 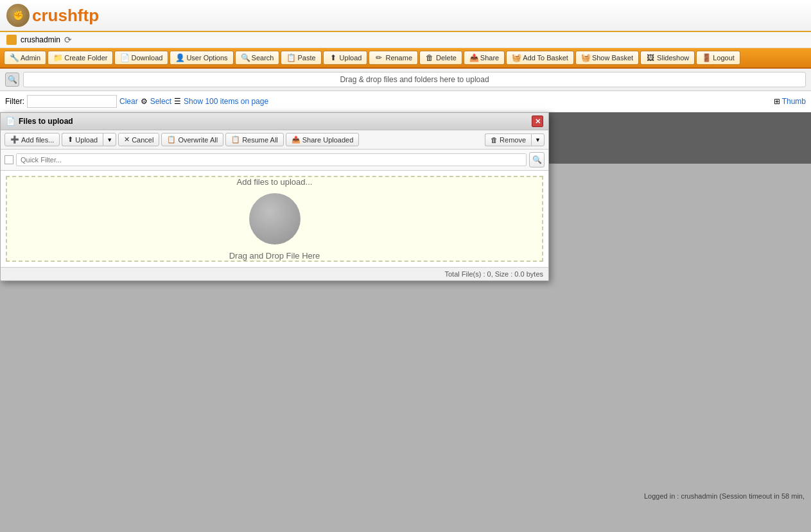 I want to click on slideshow-label: Slideshow, so click(x=673, y=58).